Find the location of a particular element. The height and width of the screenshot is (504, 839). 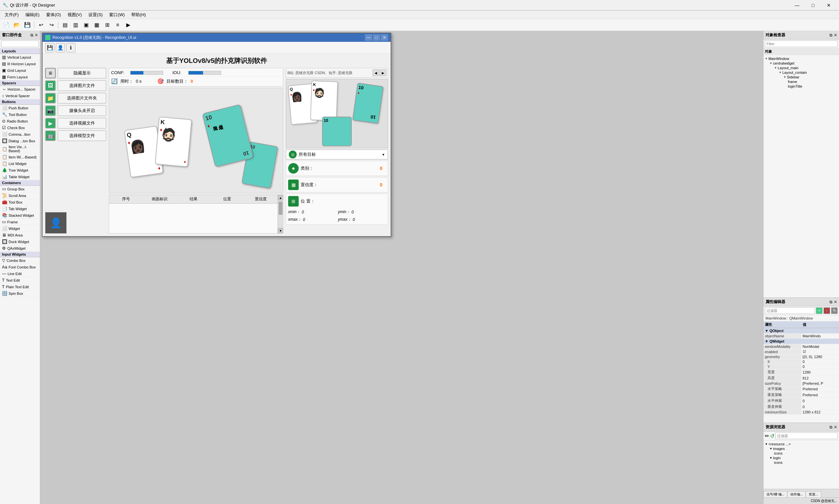

prop-val-x: 0 is located at coordinates (820, 362).